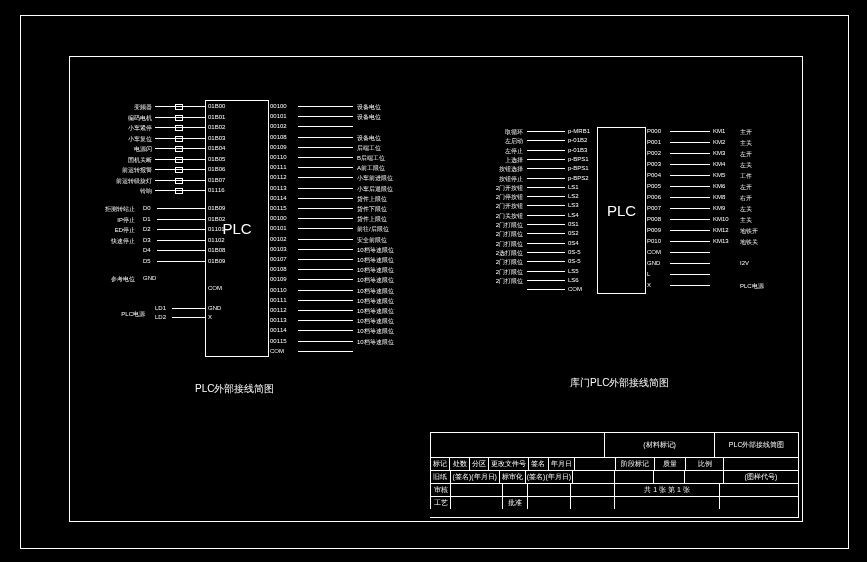 The height and width of the screenshot is (562, 867). What do you see at coordinates (660, 445) in the screenshot?
I see `material-label: (材料标记)` at bounding box center [660, 445].